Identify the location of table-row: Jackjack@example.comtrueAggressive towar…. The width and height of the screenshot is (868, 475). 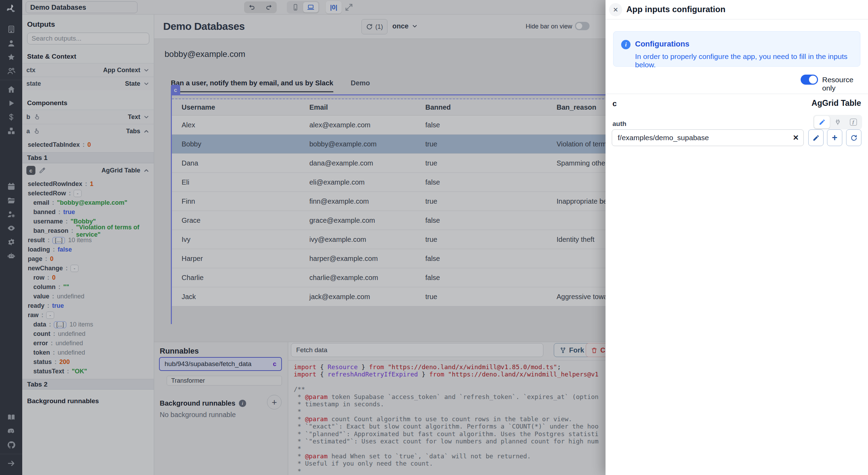
(390, 297).